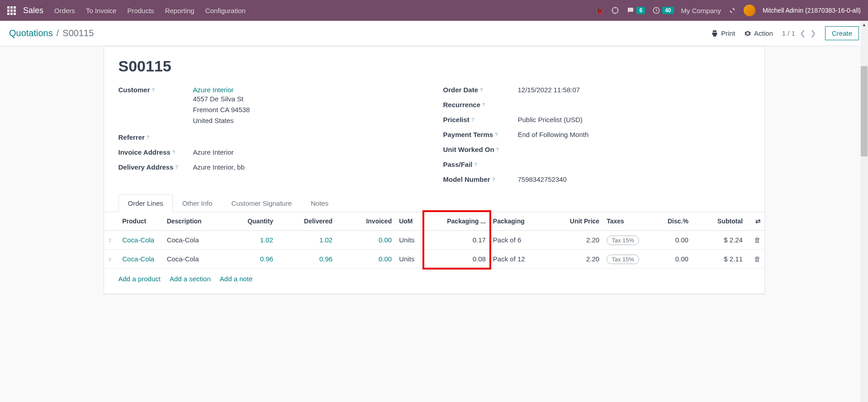 This screenshot has height=402, width=868. Describe the element at coordinates (480, 135) in the screenshot. I see `payment-terms-label: Payment Terms?` at that location.